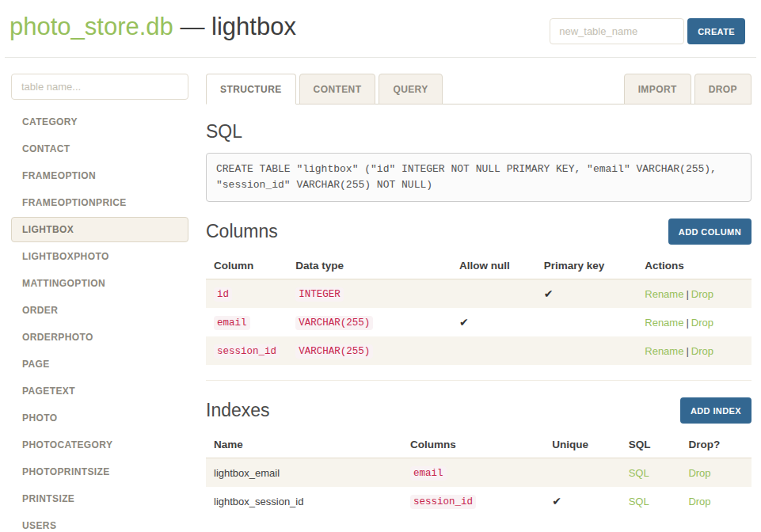 The image size is (761, 532). I want to click on columns-section-head: Columns ADD COLUMN, so click(478, 231).